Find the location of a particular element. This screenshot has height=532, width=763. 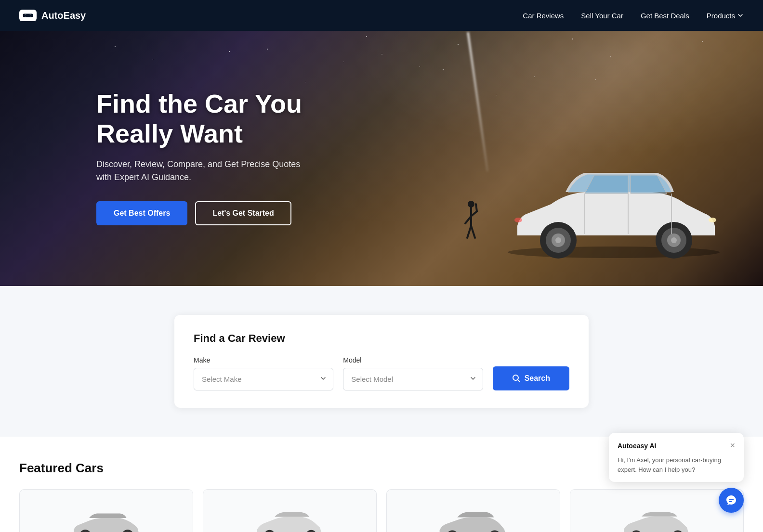

navbar-nav: Car Reviews Sell Your Car Get Best Deals… is located at coordinates (633, 15).